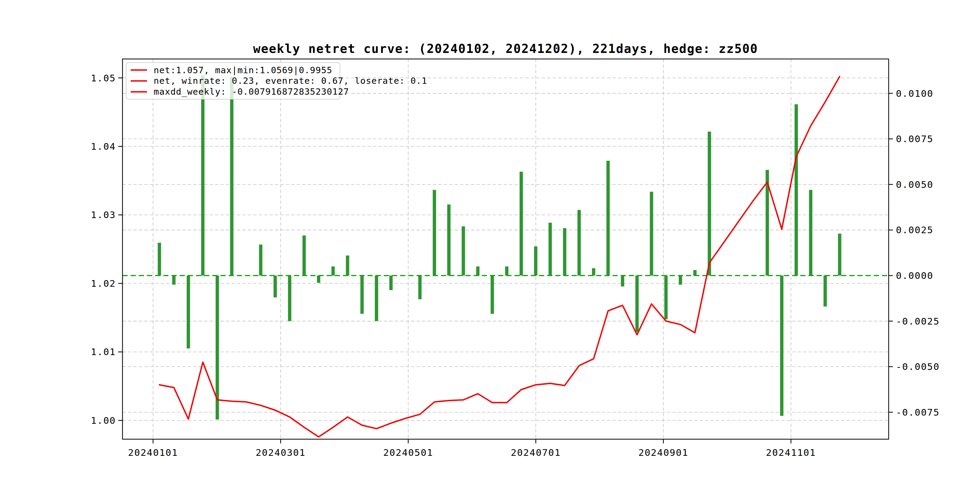  Describe the element at coordinates (103, 146) in the screenshot. I see `y-left-tick-1.04: 1.04` at that location.